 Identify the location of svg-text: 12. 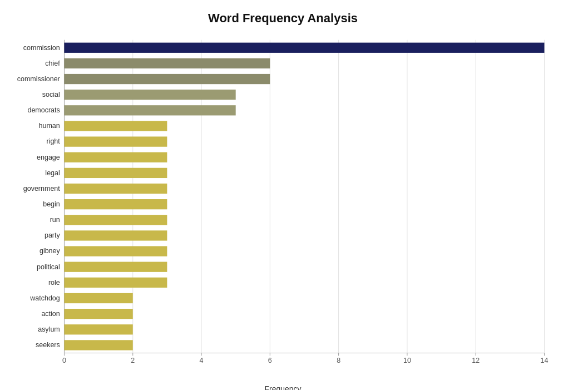
(476, 361).